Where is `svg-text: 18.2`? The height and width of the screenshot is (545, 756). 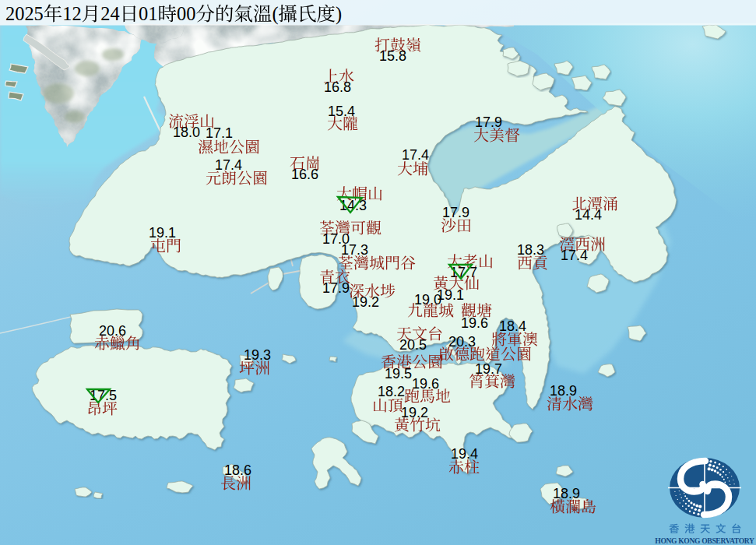 svg-text: 18.2 is located at coordinates (391, 392).